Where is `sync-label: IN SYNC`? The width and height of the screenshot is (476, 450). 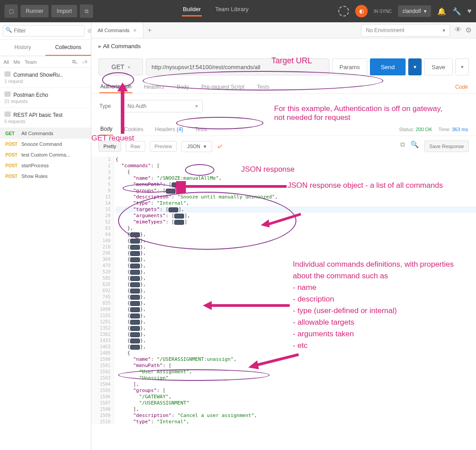 sync-label: IN SYNC is located at coordinates (383, 12).